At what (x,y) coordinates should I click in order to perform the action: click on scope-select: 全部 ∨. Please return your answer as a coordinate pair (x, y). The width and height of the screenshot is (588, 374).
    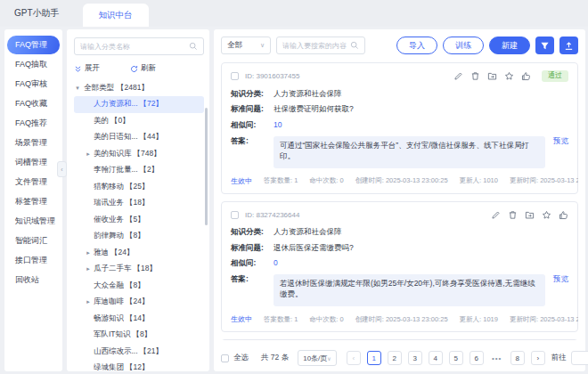
    Looking at the image, I should click on (246, 45).